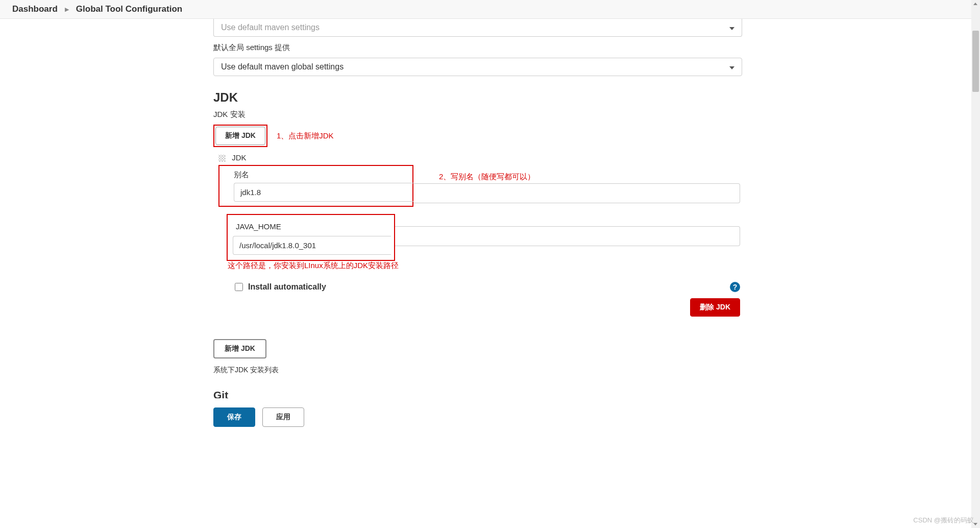  I want to click on annotation-box-2: 别名 jdk1.8, so click(316, 186).